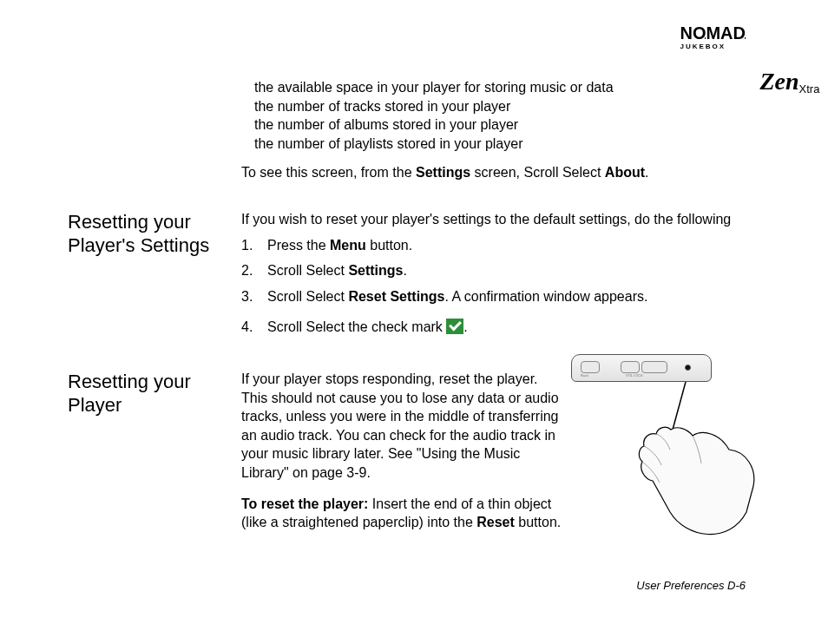  Describe the element at coordinates (509, 144) in the screenshot. I see `bullet-item: the number of playlists stored in your p…` at that location.